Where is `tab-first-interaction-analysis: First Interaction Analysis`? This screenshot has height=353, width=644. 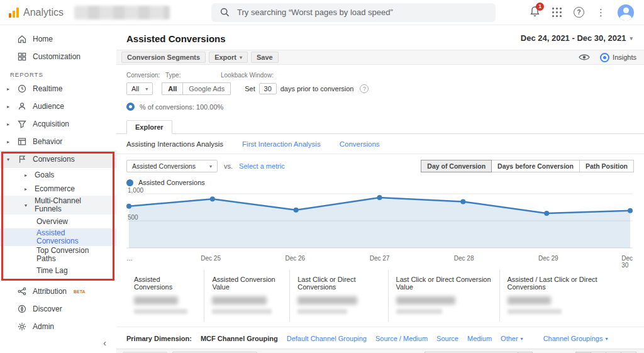 tab-first-interaction-analysis: First Interaction Analysis is located at coordinates (282, 144).